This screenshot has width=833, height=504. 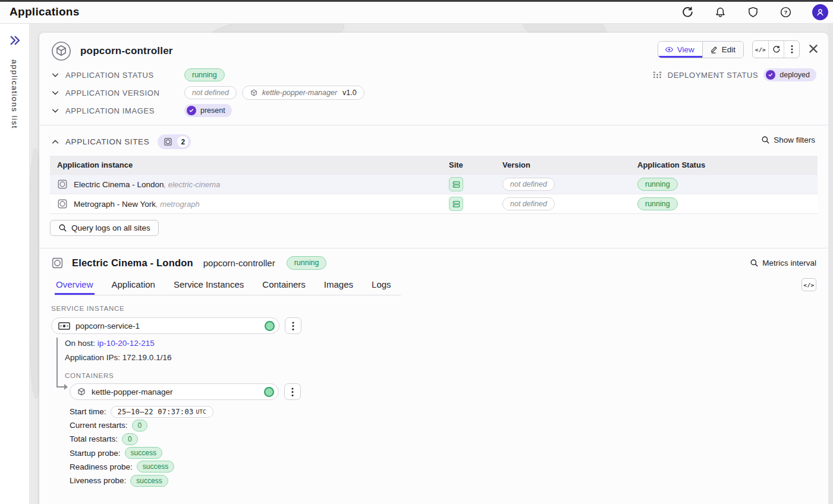 I want to click on tab-service-instances: Service Instances, so click(x=209, y=285).